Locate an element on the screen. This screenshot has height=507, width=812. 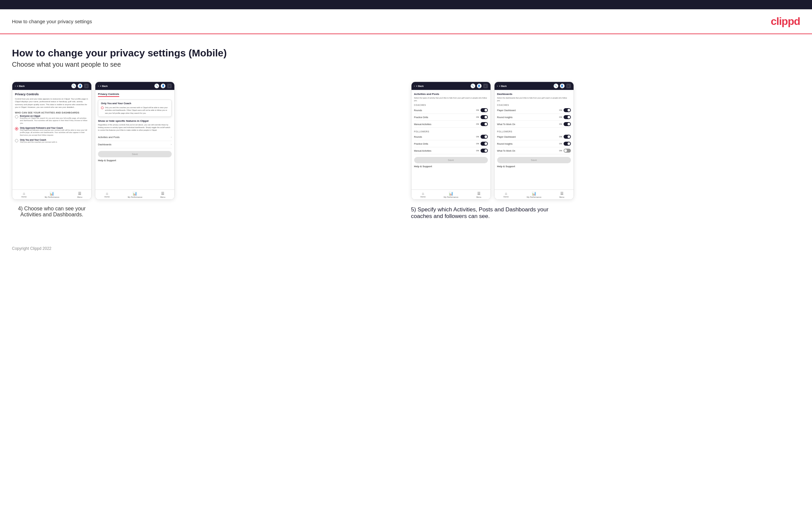
toggle-group-coaches-player-dash: ON is located at coordinates (565, 110).